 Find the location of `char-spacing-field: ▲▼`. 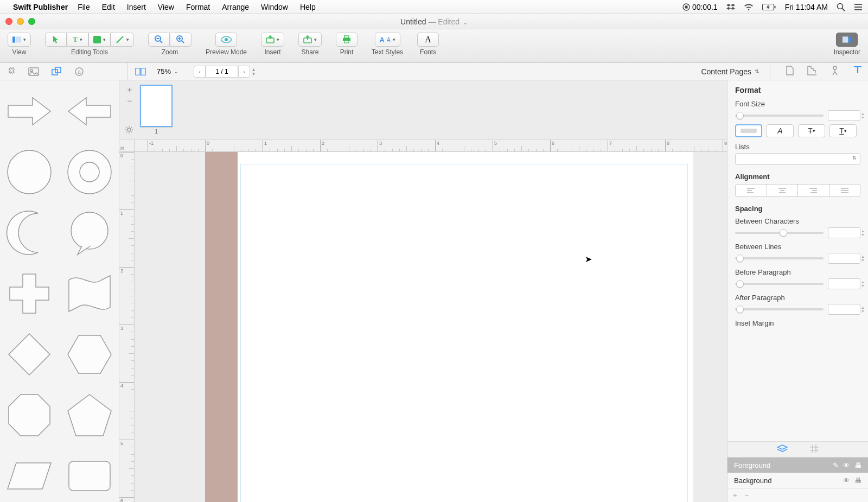

char-spacing-field: ▲▼ is located at coordinates (844, 233).